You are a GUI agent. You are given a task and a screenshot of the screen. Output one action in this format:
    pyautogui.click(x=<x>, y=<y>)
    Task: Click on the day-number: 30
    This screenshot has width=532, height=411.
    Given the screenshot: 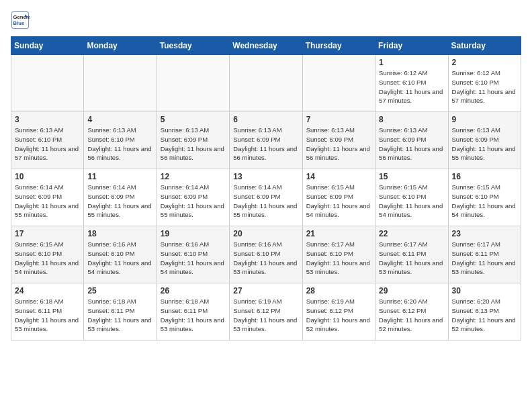 What is the action you would take?
    pyautogui.click(x=485, y=291)
    